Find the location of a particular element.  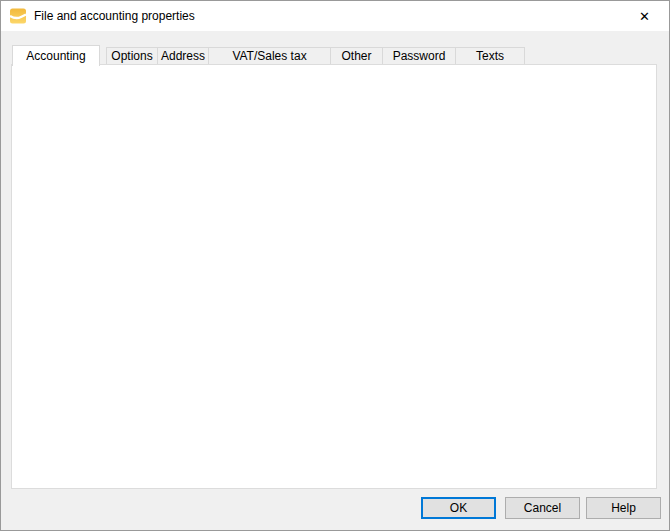

tab-label: Address is located at coordinates (183, 56).